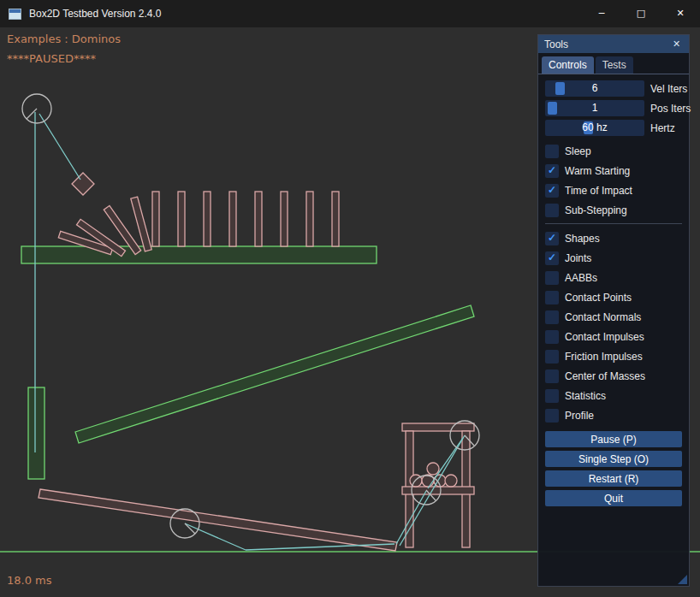 This screenshot has height=597, width=700. Describe the element at coordinates (614, 89) in the screenshot. I see `vel-iters-row: 6 Vel Iters` at that location.